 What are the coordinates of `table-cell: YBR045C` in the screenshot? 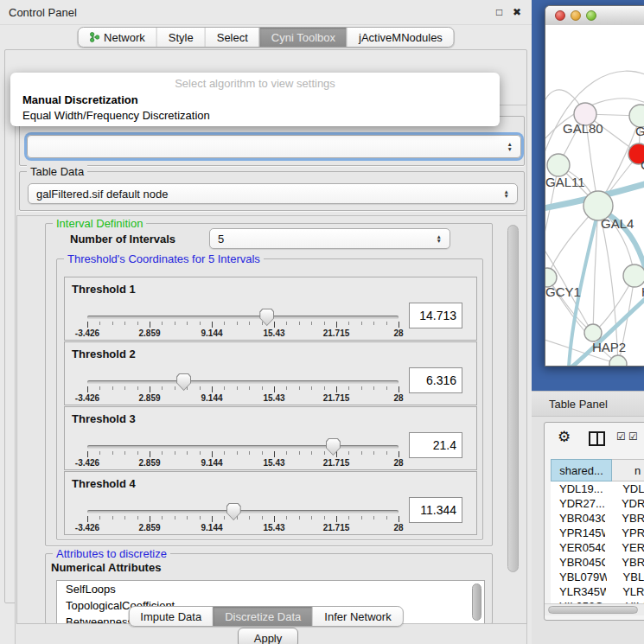 It's located at (577, 562).